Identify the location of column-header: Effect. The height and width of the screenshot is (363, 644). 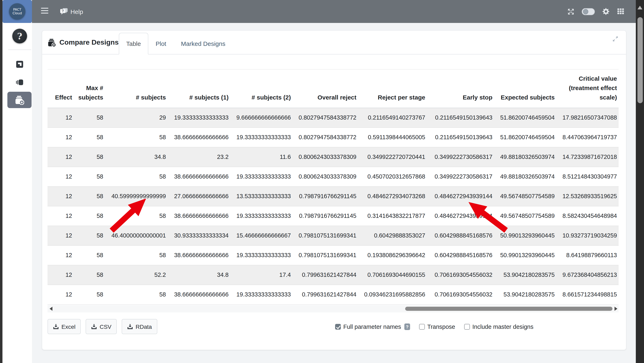
(60, 89).